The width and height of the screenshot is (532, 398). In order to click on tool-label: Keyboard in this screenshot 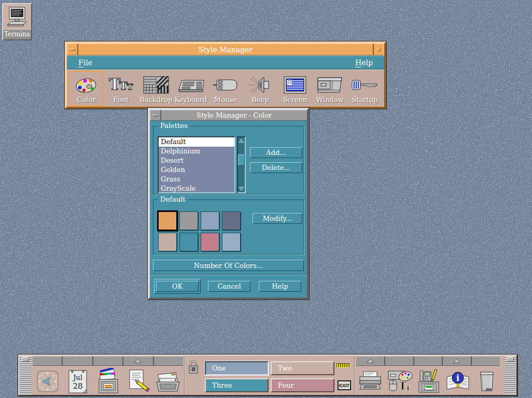, I will do `click(191, 100)`.